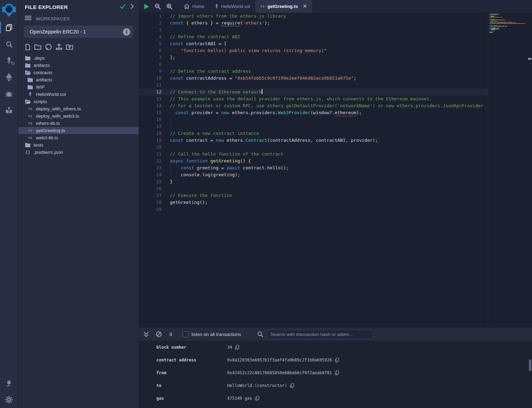 Image resolution: width=532 pixels, height=408 pixels. Describe the element at coordinates (59, 47) in the screenshot. I see `publish-gist-icon` at that location.